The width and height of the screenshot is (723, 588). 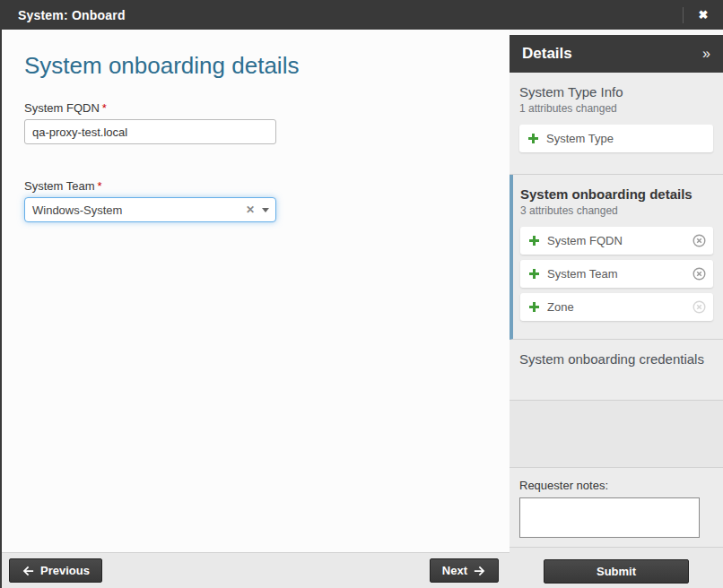 I want to click on system-fqdn-label: System FQDN*, so click(x=267, y=108).